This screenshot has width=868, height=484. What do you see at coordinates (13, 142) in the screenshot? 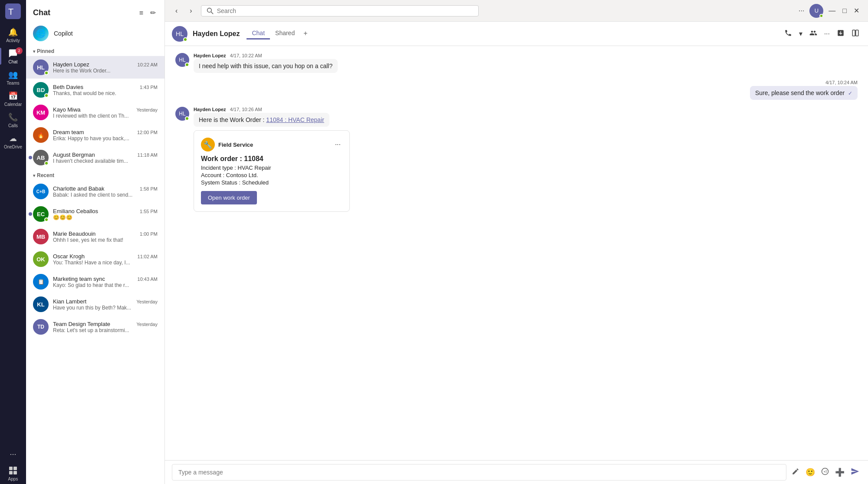
I see `sidebar-item-onedrive: ☁ OneDrive` at bounding box center [13, 142].